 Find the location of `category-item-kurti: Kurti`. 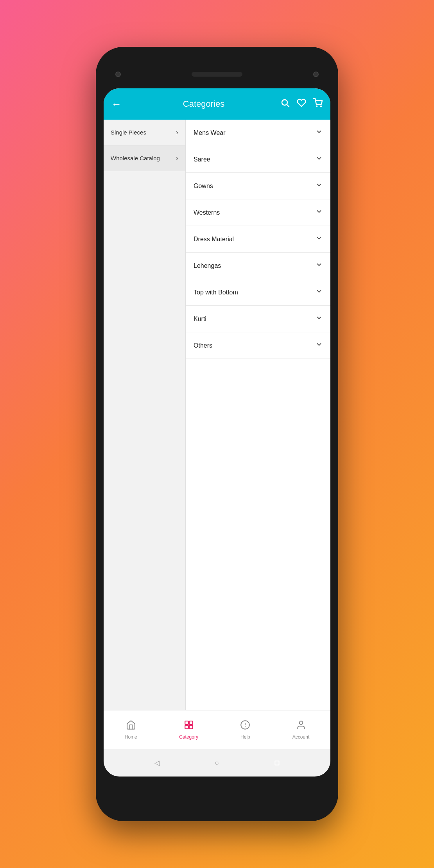

category-item-kurti: Kurti is located at coordinates (258, 319).